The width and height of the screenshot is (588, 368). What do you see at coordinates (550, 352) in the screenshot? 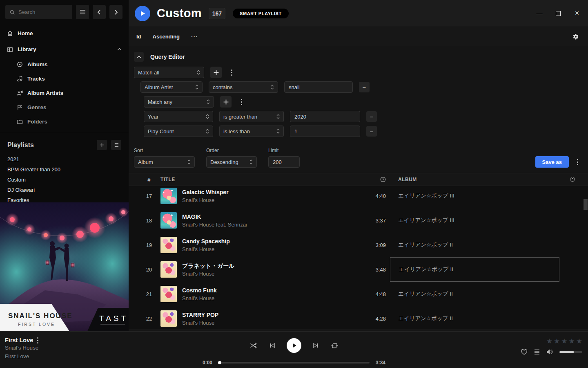
I see `volume-button` at bounding box center [550, 352].